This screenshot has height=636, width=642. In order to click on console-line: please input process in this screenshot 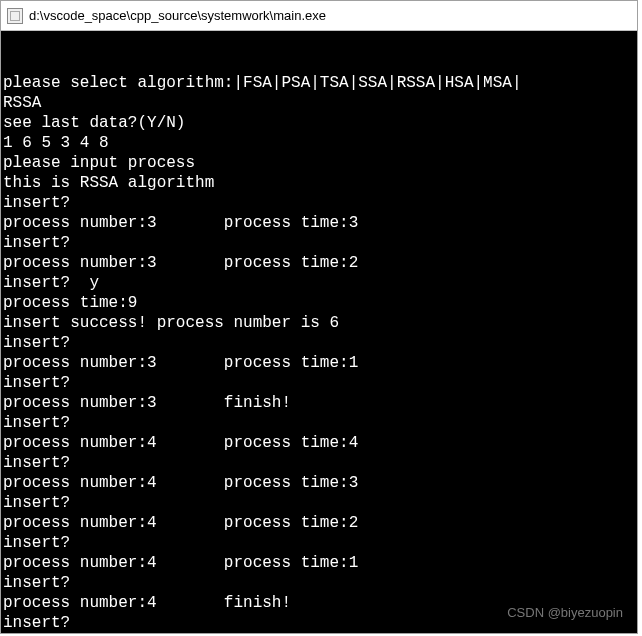, I will do `click(320, 163)`.